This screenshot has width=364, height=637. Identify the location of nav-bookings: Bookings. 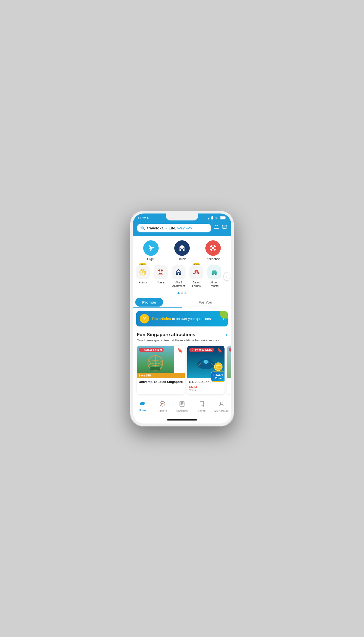
(182, 407).